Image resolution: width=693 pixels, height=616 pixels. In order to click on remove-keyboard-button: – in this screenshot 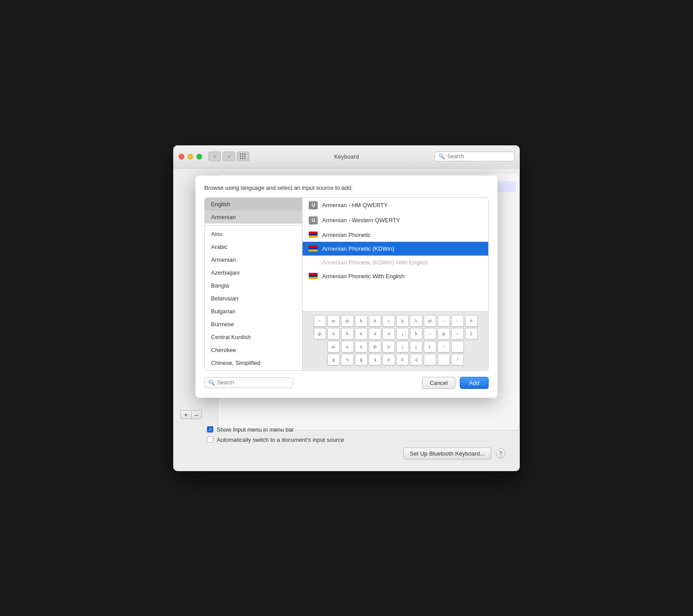, I will do `click(196, 415)`.